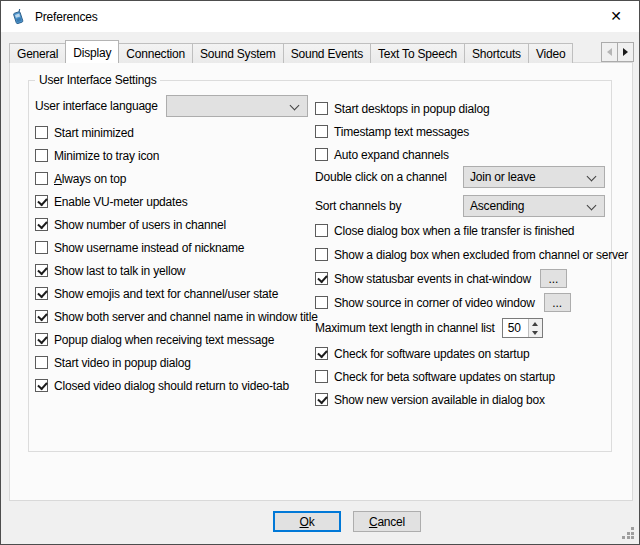  Describe the element at coordinates (592, 206) in the screenshot. I see `chevron-down-icon` at that location.